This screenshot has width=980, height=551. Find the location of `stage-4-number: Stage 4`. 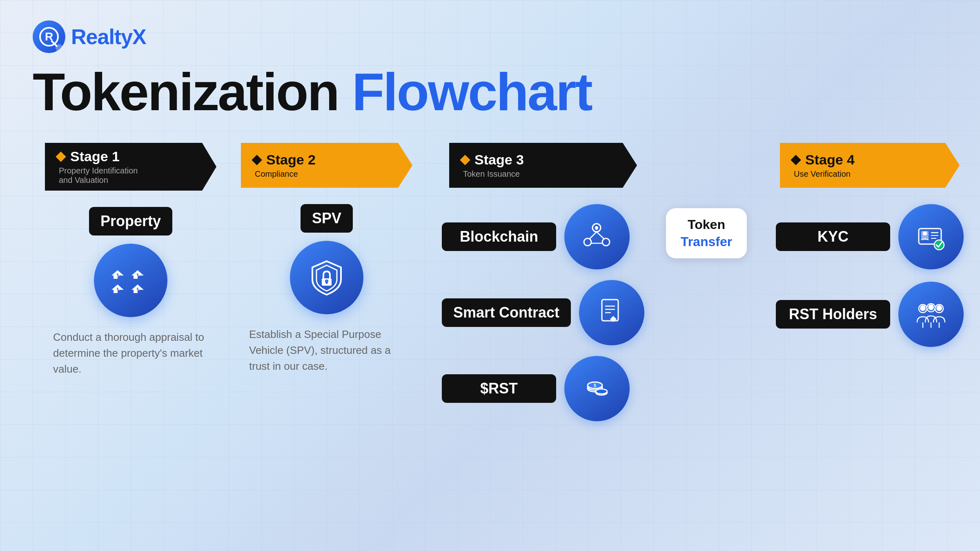

stage-4-number: Stage 4 is located at coordinates (823, 160).